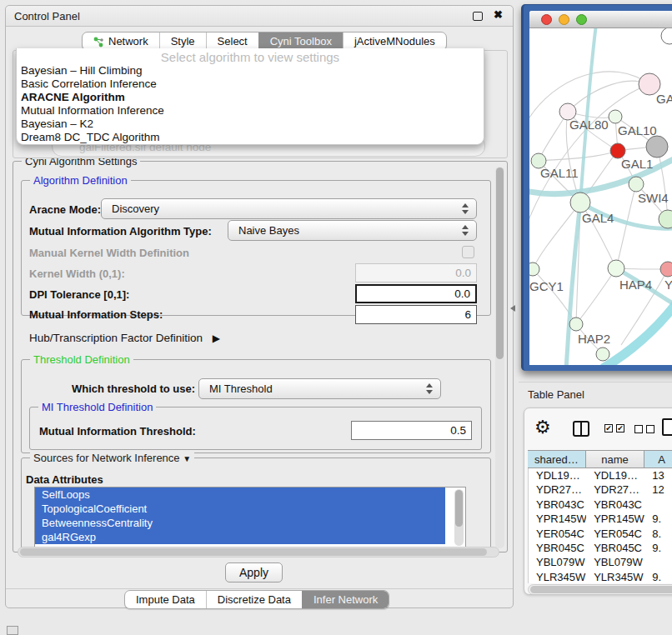 The image size is (672, 635). What do you see at coordinates (659, 459) in the screenshot?
I see `column-header-A: A` at bounding box center [659, 459].